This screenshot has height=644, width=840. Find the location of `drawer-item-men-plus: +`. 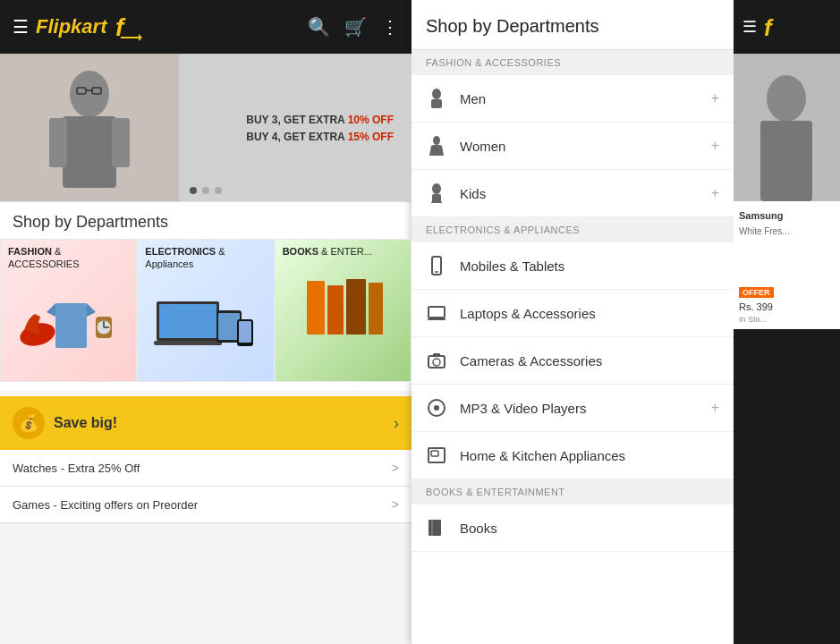

drawer-item-men-plus: + is located at coordinates (716, 98).